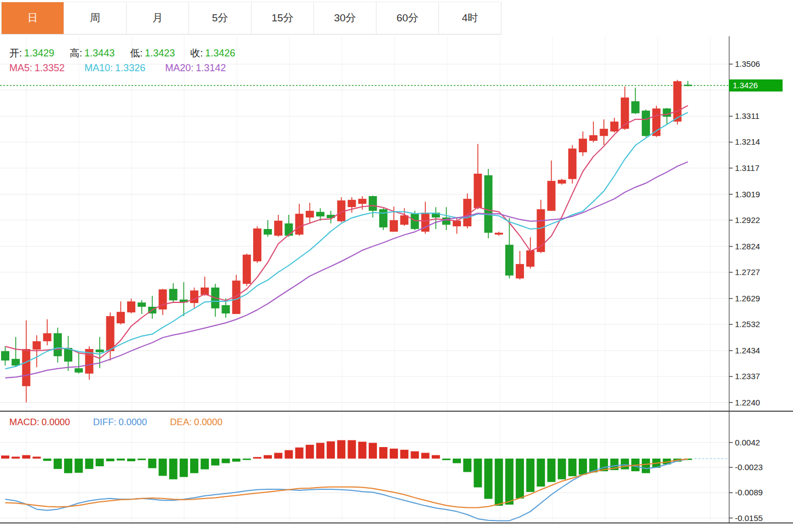 The width and height of the screenshot is (793, 532). I want to click on legend-value: 1.3429, so click(39, 53).